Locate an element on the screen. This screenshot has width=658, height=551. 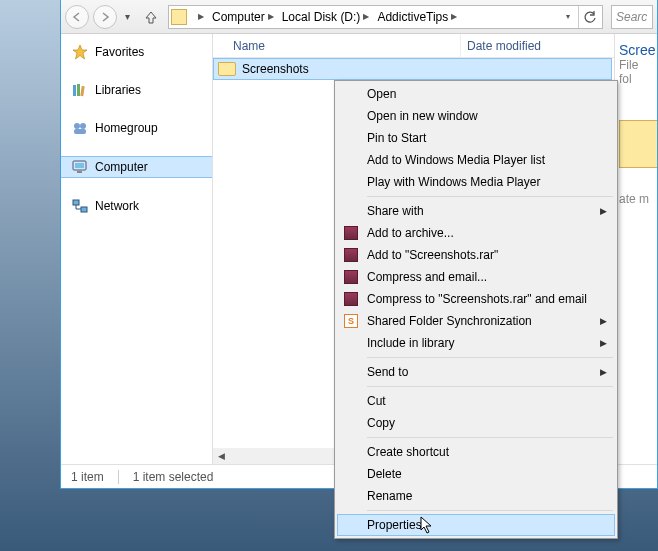
context-menu-label: Include in library is located at coordinates (410, 343).